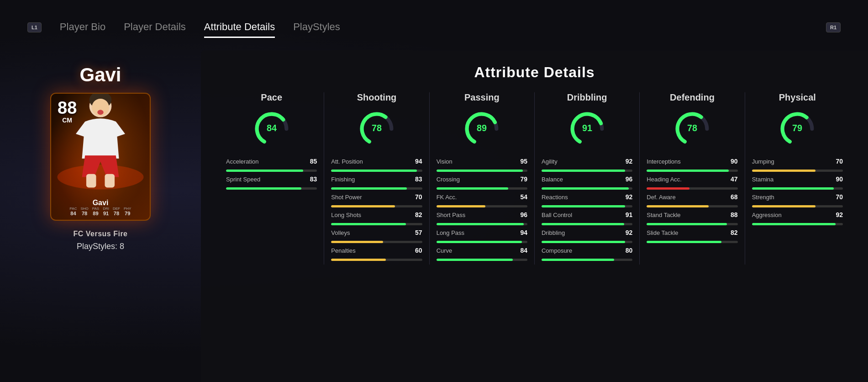 This screenshot has height=382, width=868. What do you see at coordinates (692, 178) in the screenshot?
I see `attr-col-defending: Defending78Interceptions90Heading Acc.47…` at bounding box center [692, 178].